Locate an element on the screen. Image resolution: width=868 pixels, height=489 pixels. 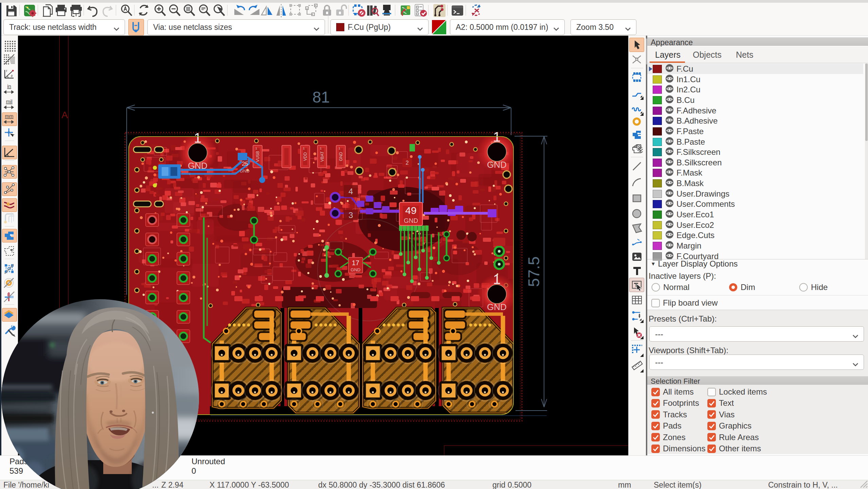
svg-text: θ is located at coordinates (12, 76).